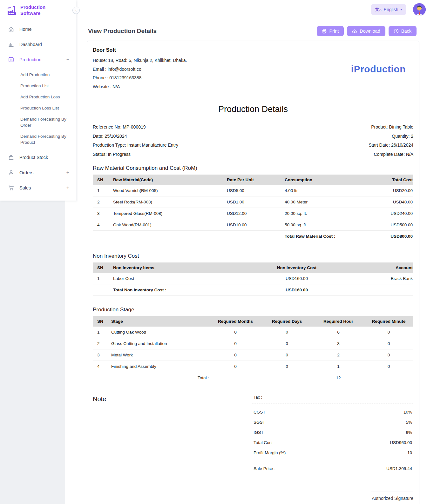  What do you see at coordinates (135, 127) in the screenshot?
I see `reference-no: Reference No: MP-000019` at bounding box center [135, 127].